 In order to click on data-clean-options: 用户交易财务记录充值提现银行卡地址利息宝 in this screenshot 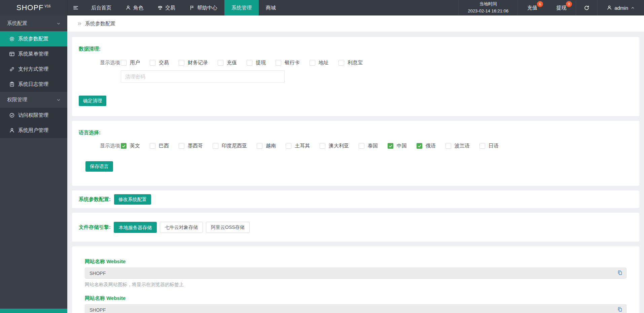, I will do `click(247, 63)`.